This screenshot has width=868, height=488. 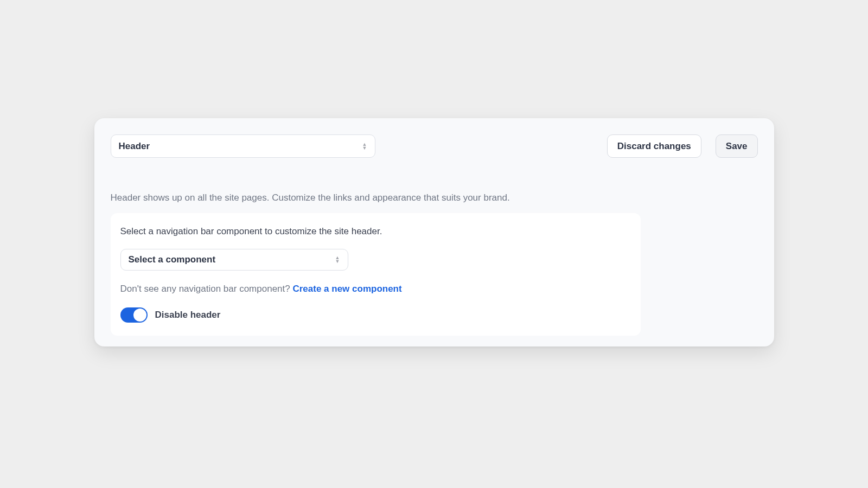 I want to click on disable-header-label: Disable header, so click(x=188, y=315).